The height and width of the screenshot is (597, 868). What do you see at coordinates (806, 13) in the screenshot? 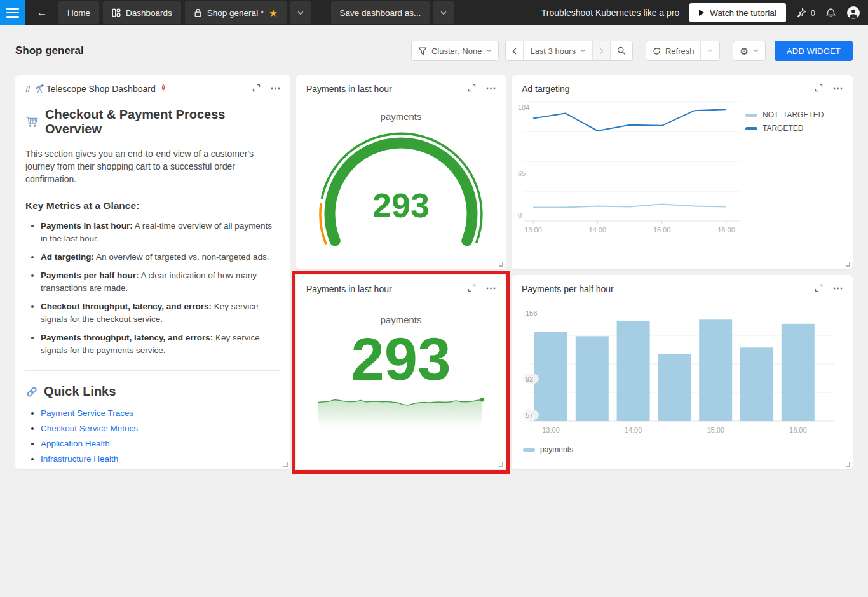
I see `pinned-items-button: 0` at bounding box center [806, 13].